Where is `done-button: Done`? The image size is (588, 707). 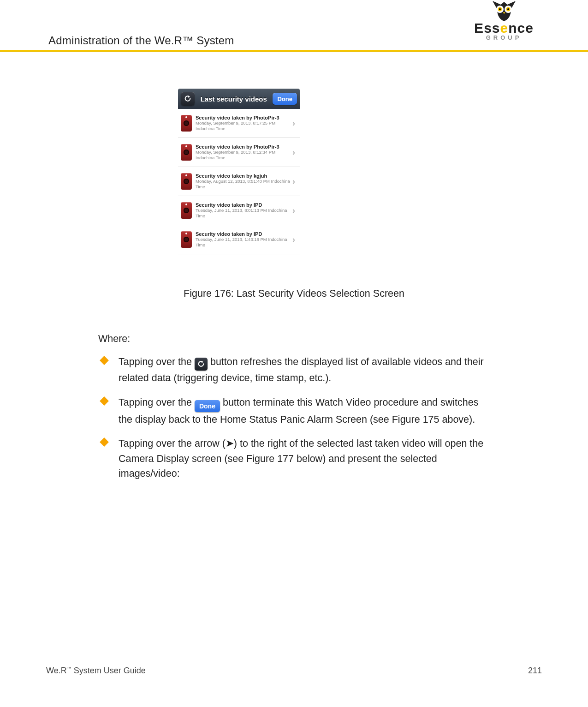 done-button: Done is located at coordinates (285, 99).